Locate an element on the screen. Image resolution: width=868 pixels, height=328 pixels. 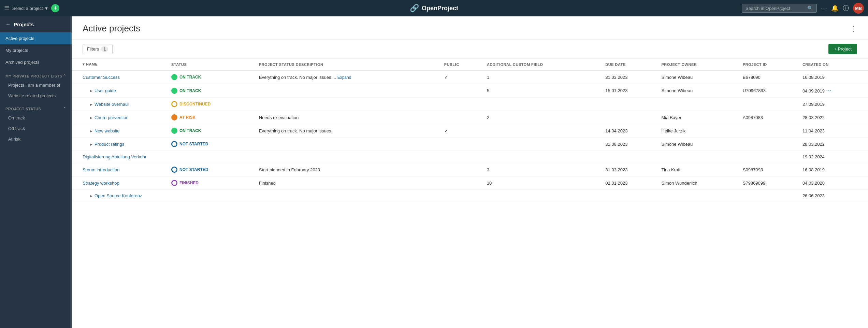
sidebar-item-off-track: Off track is located at coordinates (36, 128).